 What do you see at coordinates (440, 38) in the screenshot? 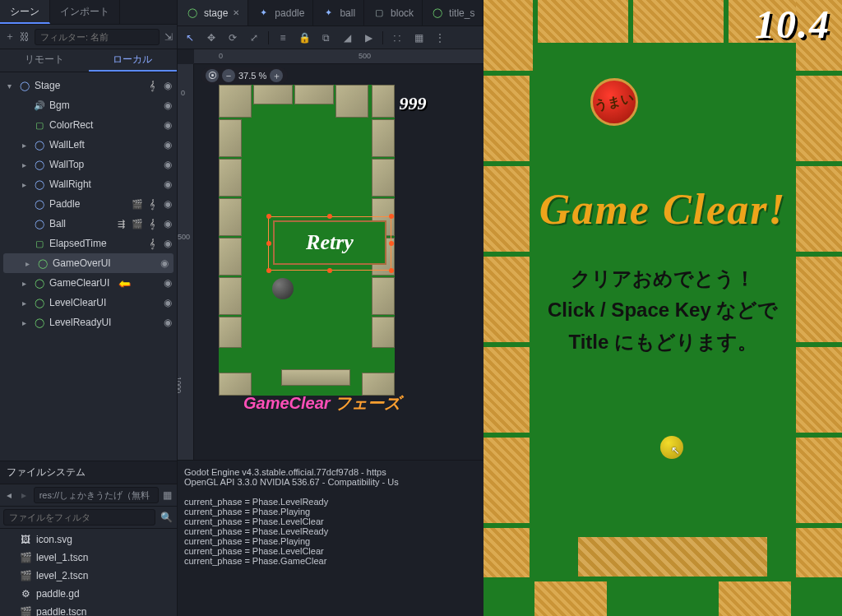
I see `more-tool: ⋮` at bounding box center [440, 38].